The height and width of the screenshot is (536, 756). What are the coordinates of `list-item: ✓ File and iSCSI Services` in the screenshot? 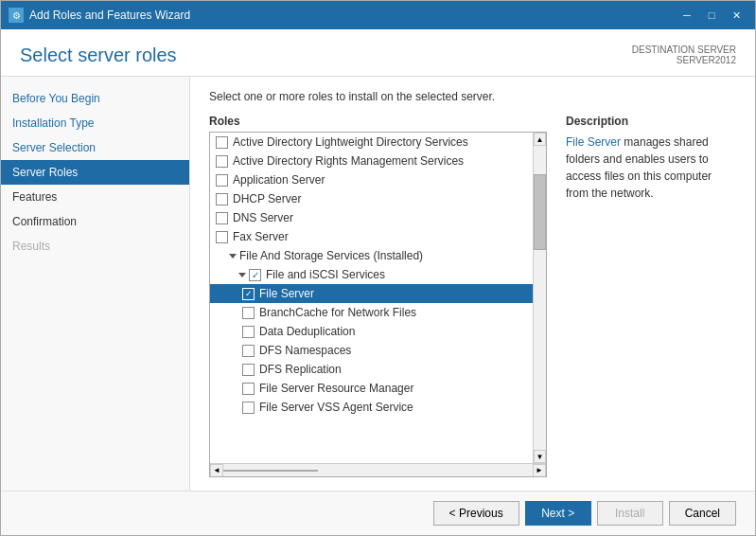 It's located at (371, 275).